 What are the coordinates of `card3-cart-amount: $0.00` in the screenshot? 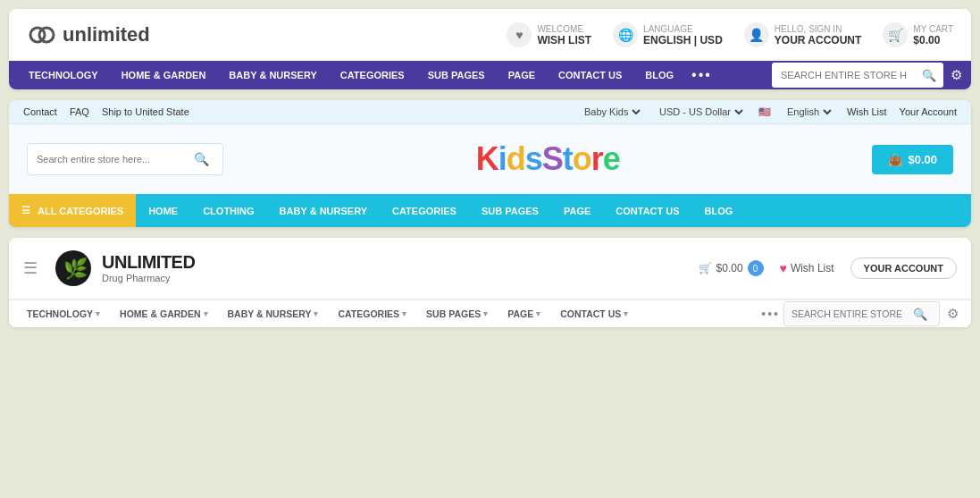 It's located at (730, 268).